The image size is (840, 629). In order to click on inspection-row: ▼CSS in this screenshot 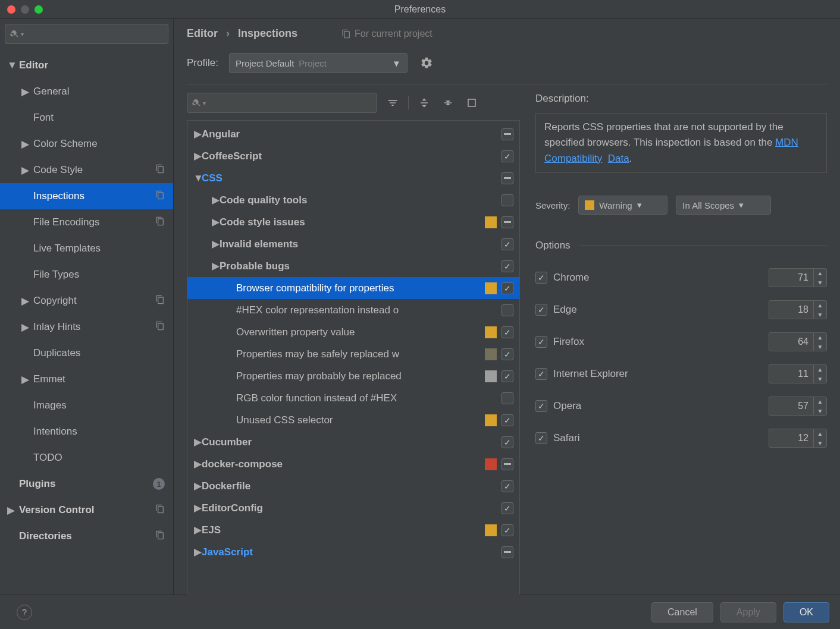, I will do `click(353, 178)`.